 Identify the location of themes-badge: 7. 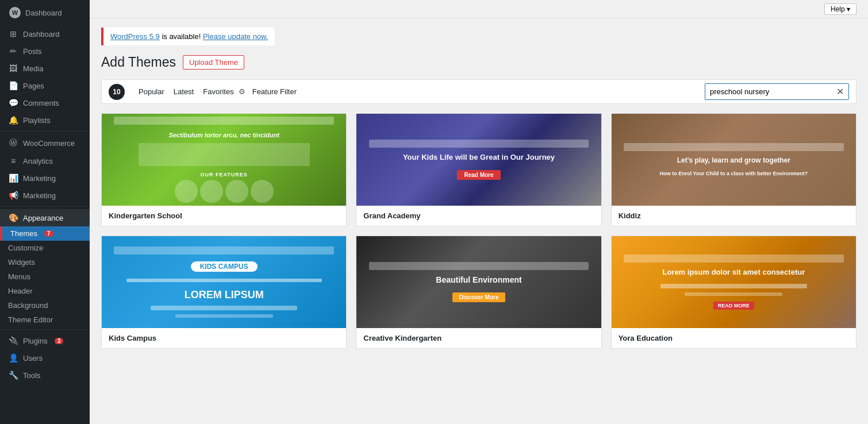
(49, 233).